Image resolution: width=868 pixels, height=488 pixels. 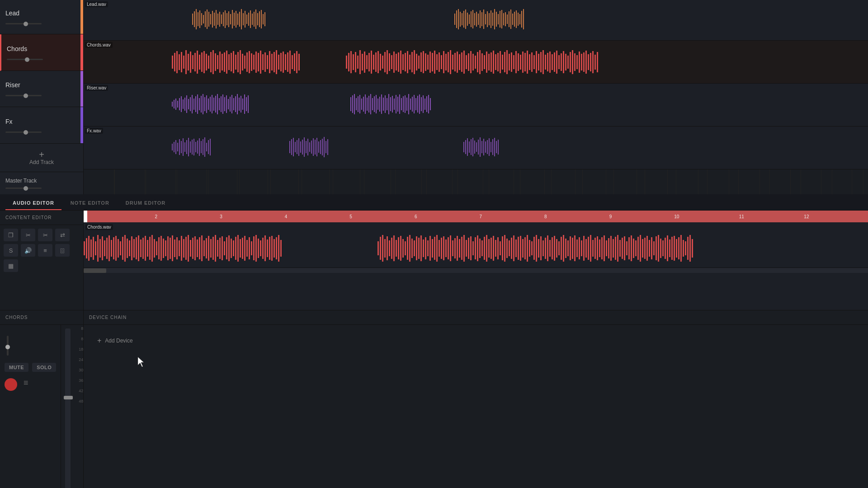 What do you see at coordinates (28, 250) in the screenshot?
I see `volume-icon-btn: 🔊` at bounding box center [28, 250].